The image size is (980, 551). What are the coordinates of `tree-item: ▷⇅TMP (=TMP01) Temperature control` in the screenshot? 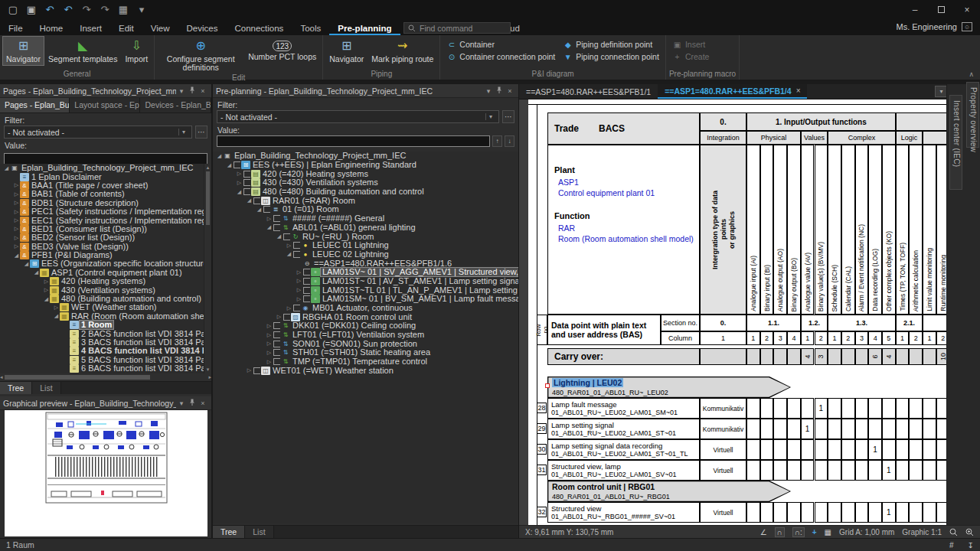 It's located at (366, 362).